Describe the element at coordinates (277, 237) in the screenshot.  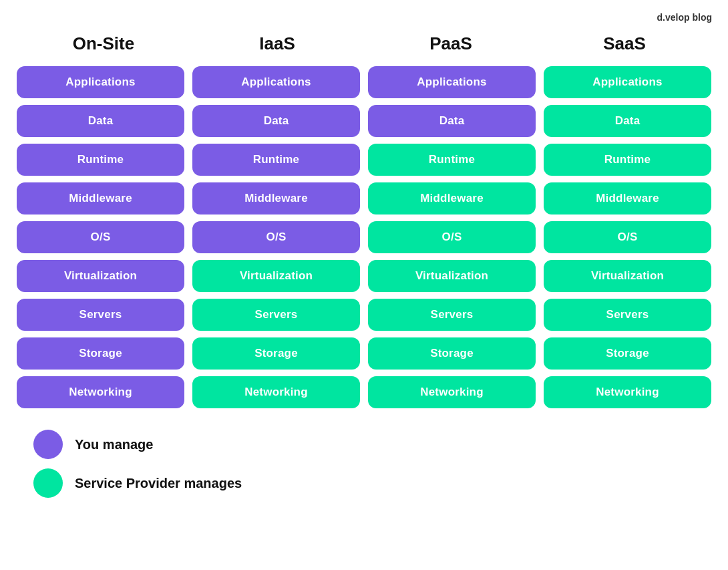
I see `cell-iaas-o-s: O/S` at that location.